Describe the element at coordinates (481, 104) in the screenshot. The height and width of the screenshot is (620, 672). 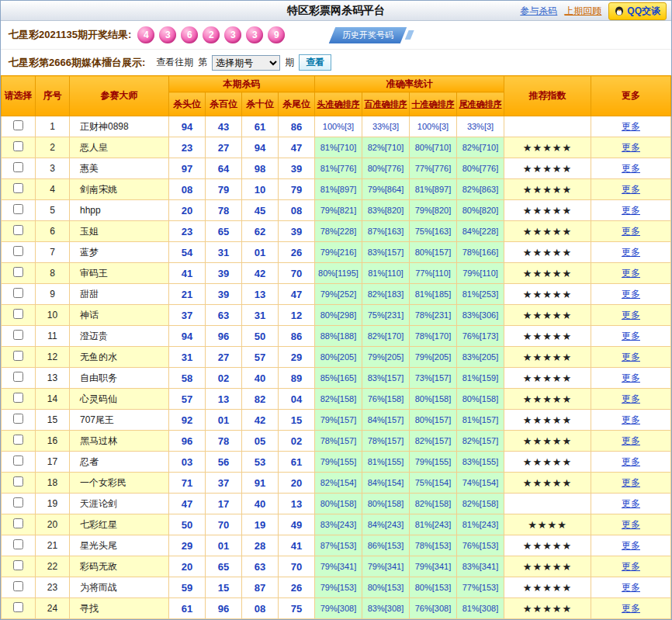
I see `sort-accuracy-tail: 尾准确排序` at that location.